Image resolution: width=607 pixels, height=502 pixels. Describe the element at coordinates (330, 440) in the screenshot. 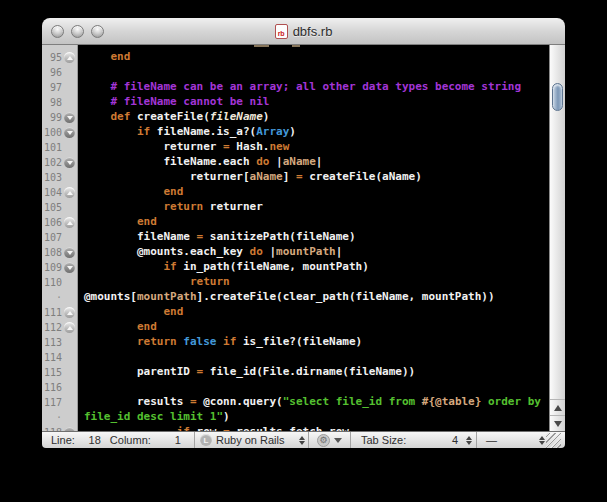

I see `bundle-menu-button: ⚙` at that location.